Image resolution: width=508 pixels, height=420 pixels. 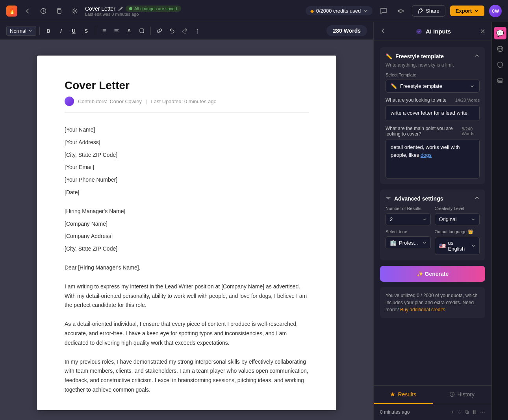 What do you see at coordinates (404, 11) in the screenshot?
I see `topbar-right: ◆ 0/2000 credits used Share Export CW` at bounding box center [404, 11].